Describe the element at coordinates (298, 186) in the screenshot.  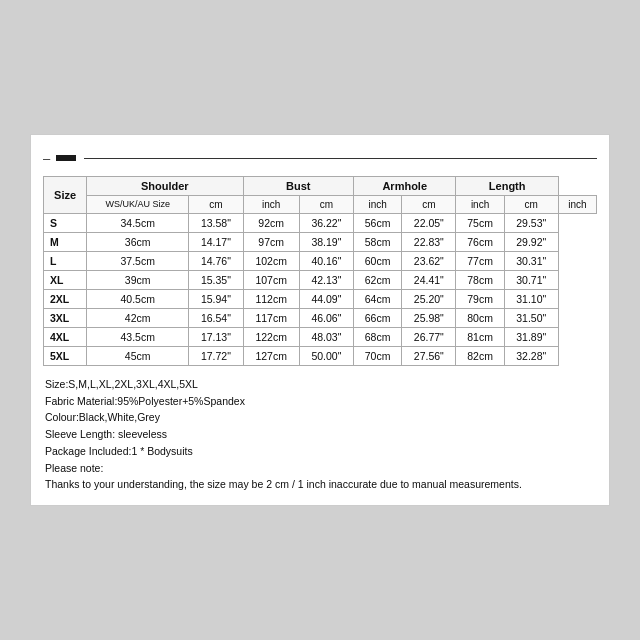
I see `col-bust: Bust` at that location.